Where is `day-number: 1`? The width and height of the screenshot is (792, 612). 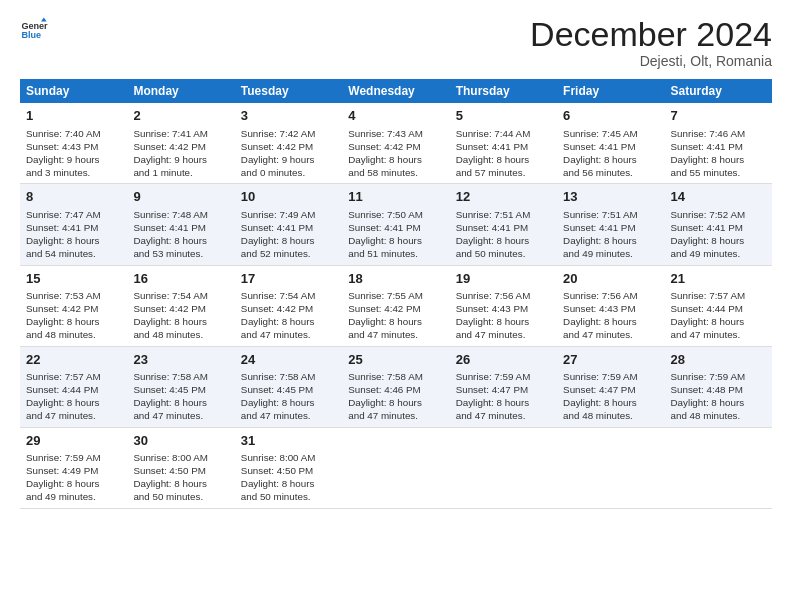 day-number: 1 is located at coordinates (74, 116).